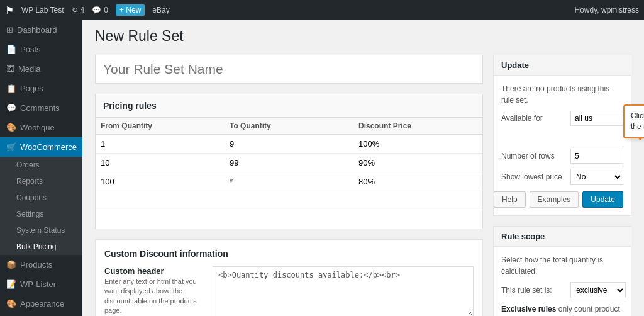  What do you see at coordinates (536, 177) in the screenshot?
I see `lowest-price-label: Show lowest price` at bounding box center [536, 177].